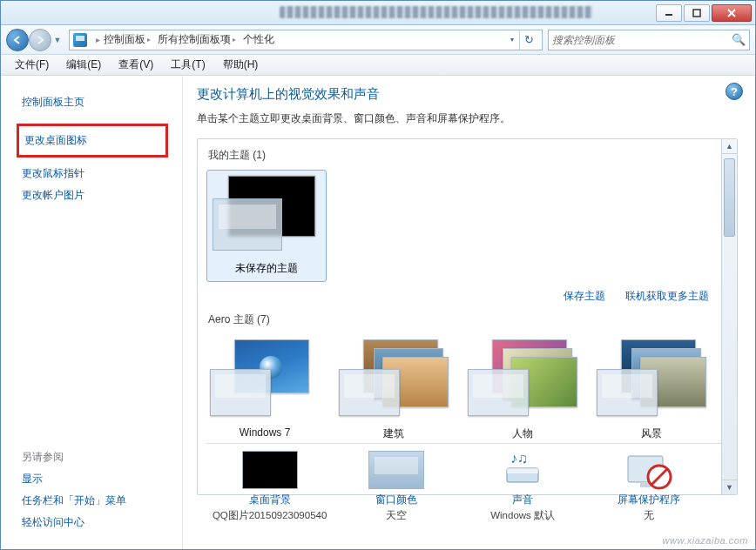  I want to click on highlight-box: 更改桌面图标, so click(92, 141).